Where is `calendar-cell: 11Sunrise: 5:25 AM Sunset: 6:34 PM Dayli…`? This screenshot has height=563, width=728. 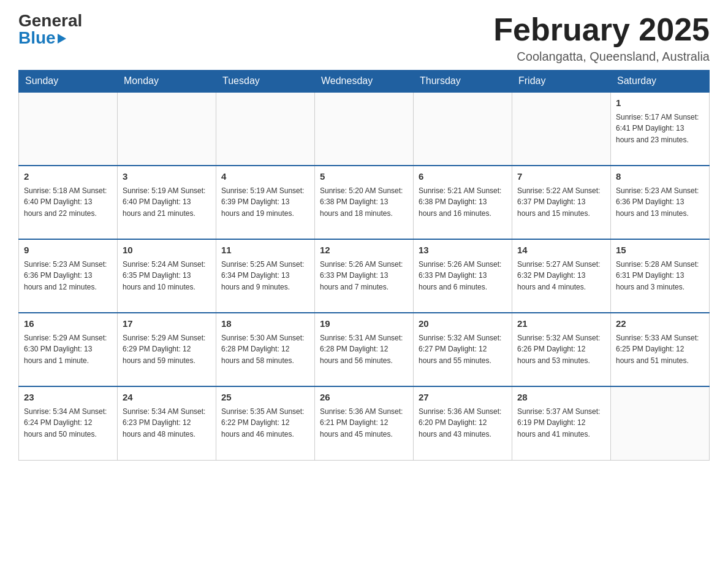
calendar-cell: 11Sunrise: 5:25 AM Sunset: 6:34 PM Dayli… is located at coordinates (266, 276).